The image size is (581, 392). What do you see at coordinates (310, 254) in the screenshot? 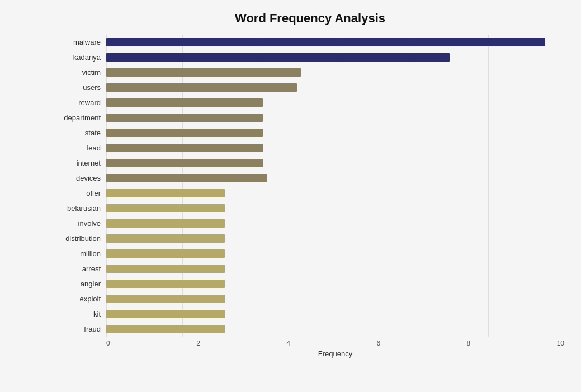
I see `bar-row: million` at bounding box center [310, 254].